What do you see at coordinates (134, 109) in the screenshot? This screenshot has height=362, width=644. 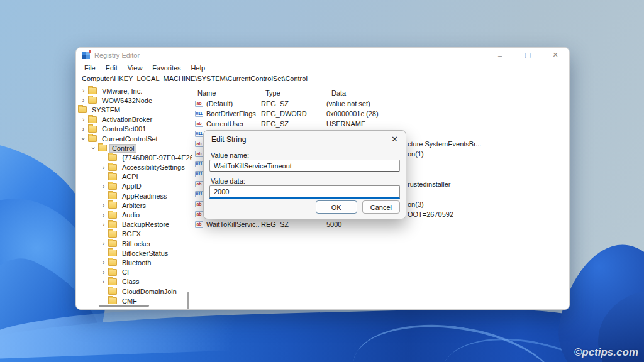 I see `tree-item-system: SYSTEM` at bounding box center [134, 109].